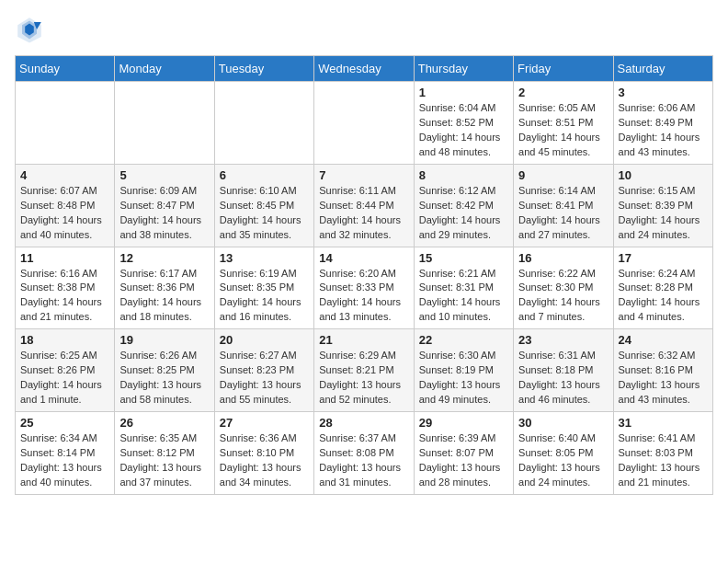  I want to click on day-info: Sunrise: 6:22 AM Sunset: 8:30 PM Dayligh…, so click(563, 296).